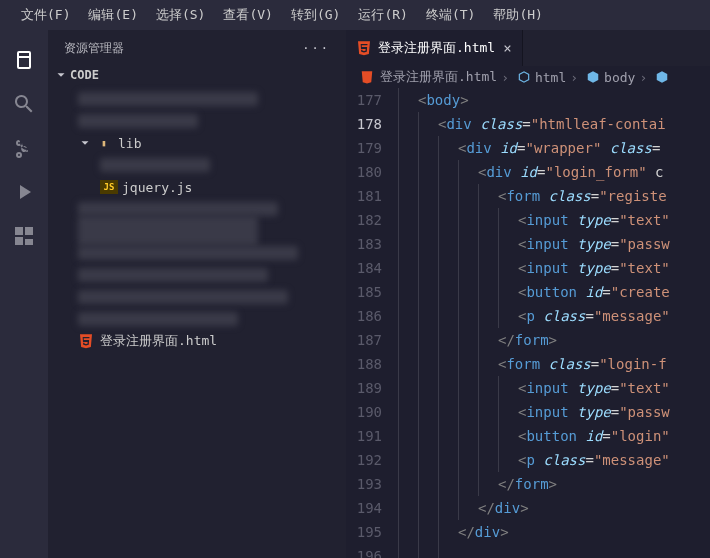  I want to click on menu-goto: 转到(G), so click(316, 15).